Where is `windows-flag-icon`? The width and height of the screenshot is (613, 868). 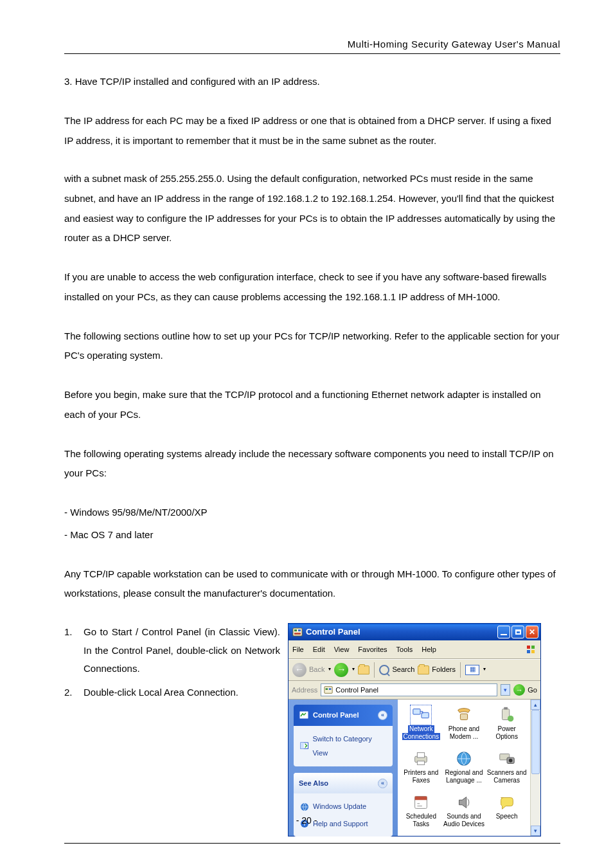
windows-flag-icon is located at coordinates (531, 649).